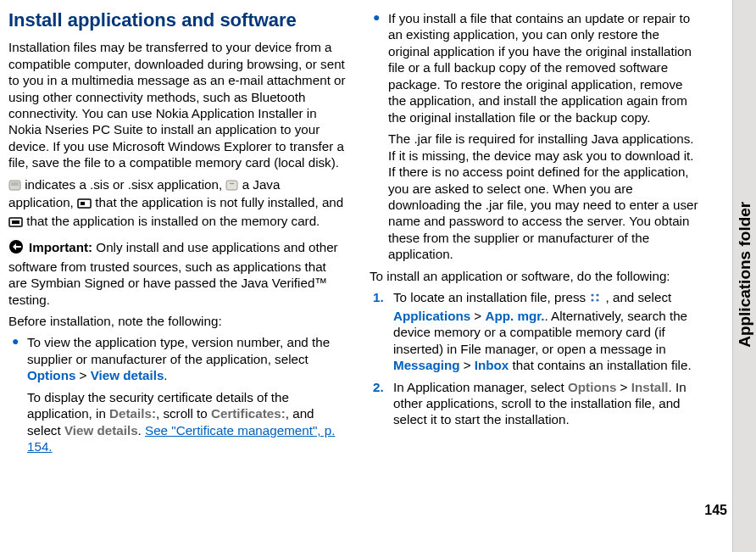  What do you see at coordinates (177, 273) in the screenshot?
I see `important-note: Important: Only install and use applicat…` at bounding box center [177, 273].